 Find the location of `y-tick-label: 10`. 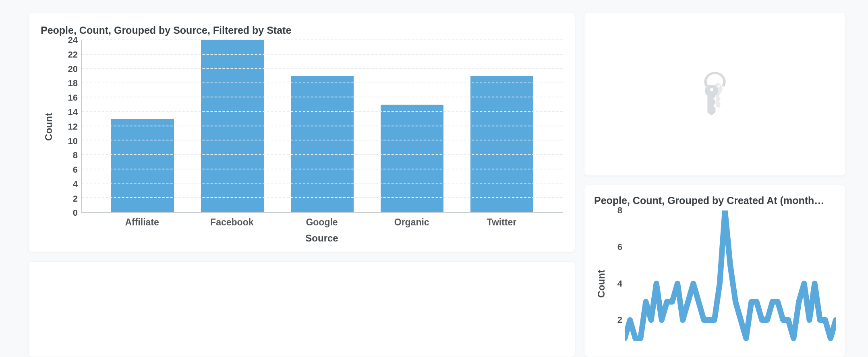

y-tick-label: 10 is located at coordinates (73, 141).